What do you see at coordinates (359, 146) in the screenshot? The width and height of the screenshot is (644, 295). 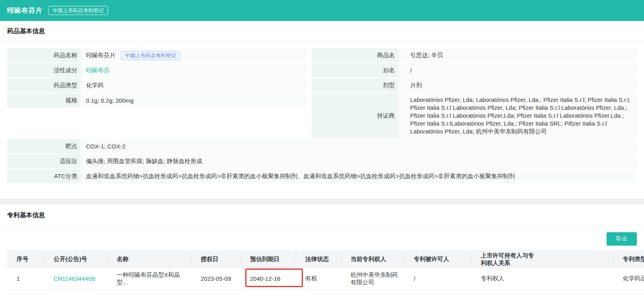 I see `info-value: COX-1; COX-2` at bounding box center [359, 146].